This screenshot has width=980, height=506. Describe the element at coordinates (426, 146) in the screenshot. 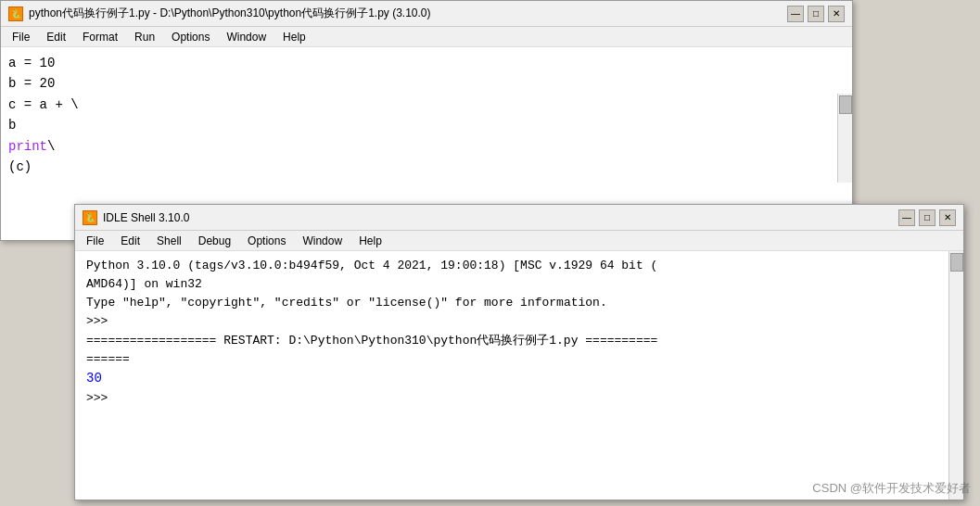

I see `code-line-5: print\` at that location.